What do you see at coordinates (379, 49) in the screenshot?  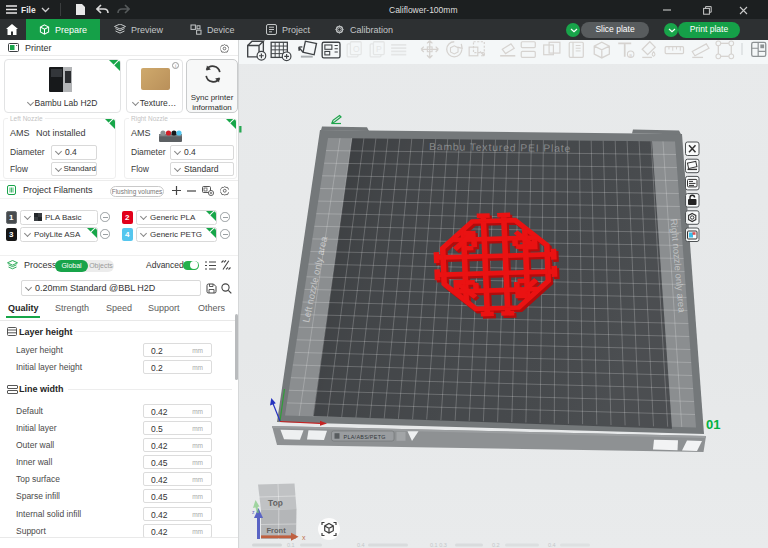 I see `svg-text: P` at bounding box center [379, 49].